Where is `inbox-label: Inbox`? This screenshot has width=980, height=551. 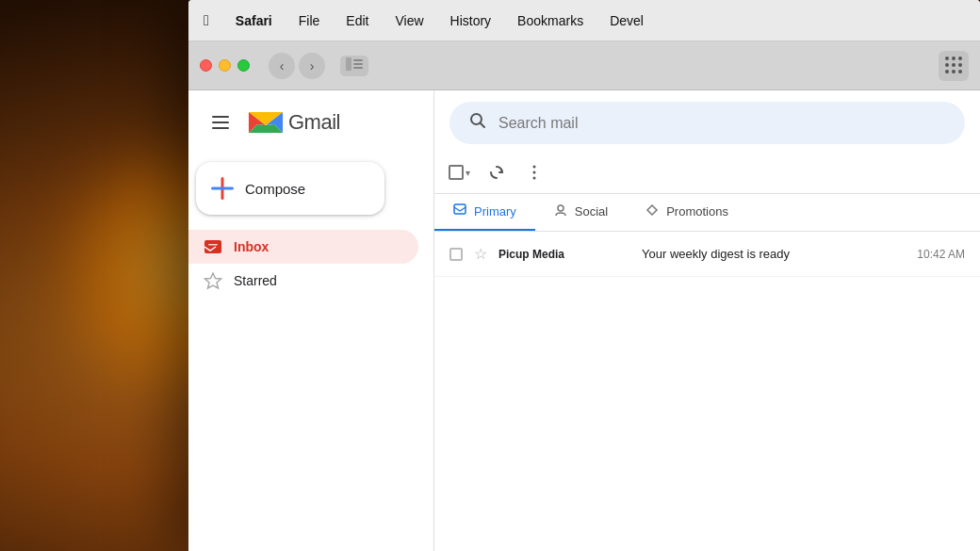
inbox-label: Inbox is located at coordinates (251, 247).